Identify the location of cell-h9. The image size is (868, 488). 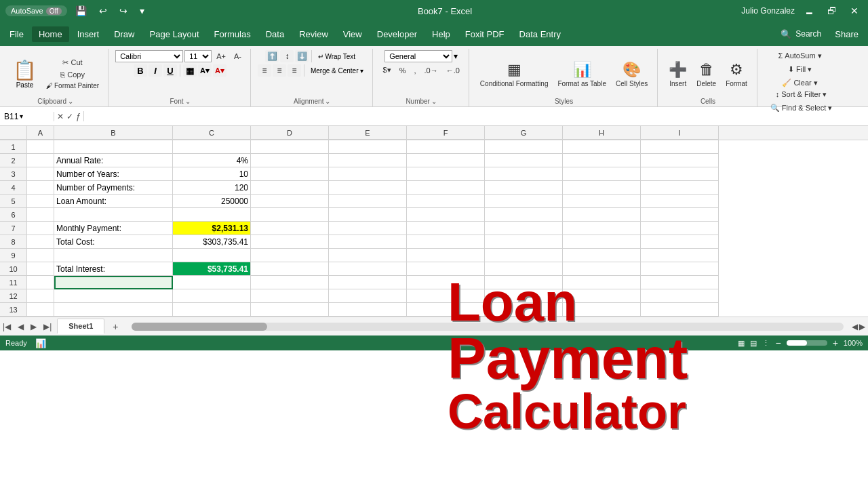
(602, 256).